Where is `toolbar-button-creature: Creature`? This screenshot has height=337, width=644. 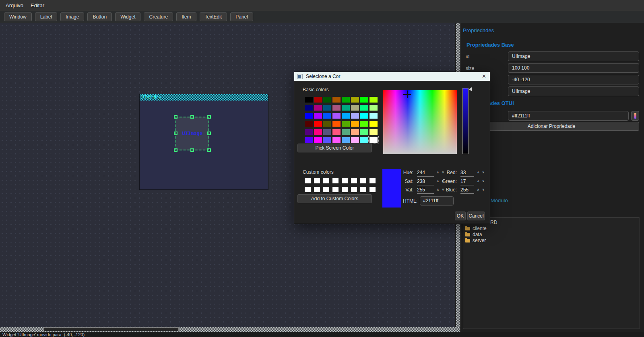 toolbar-button-creature: Creature is located at coordinates (159, 17).